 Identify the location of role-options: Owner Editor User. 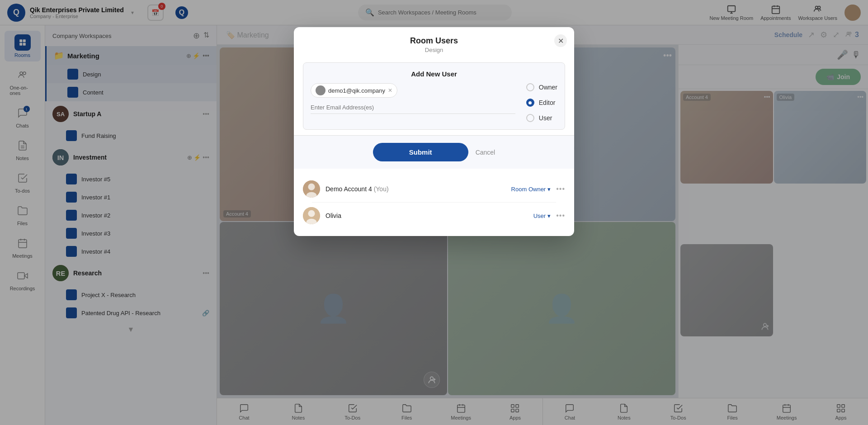
(542, 103).